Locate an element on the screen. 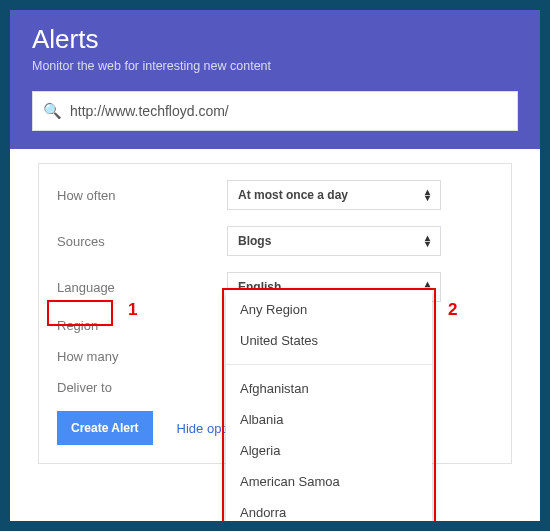 This screenshot has width=550, height=531. deliver-to-label: Deliver to is located at coordinates (142, 388).